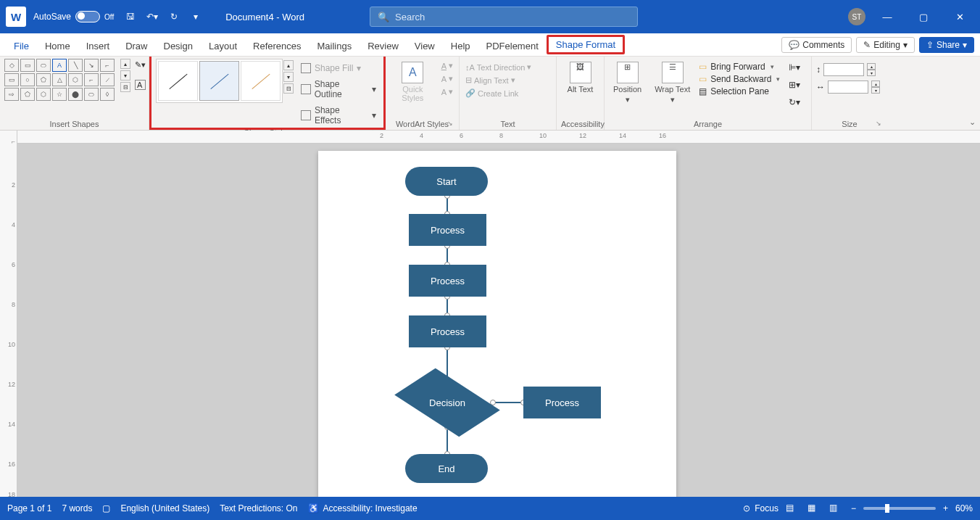 The image size is (980, 520). I want to click on autosave-toggle: AutoSave Off, so click(74, 17).